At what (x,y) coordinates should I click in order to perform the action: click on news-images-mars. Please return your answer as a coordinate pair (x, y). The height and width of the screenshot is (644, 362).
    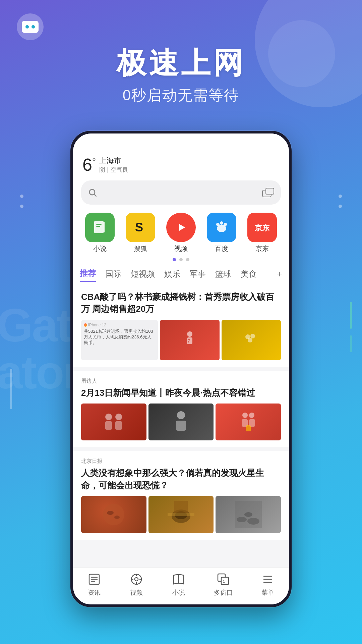
    Looking at the image, I should click on (181, 515).